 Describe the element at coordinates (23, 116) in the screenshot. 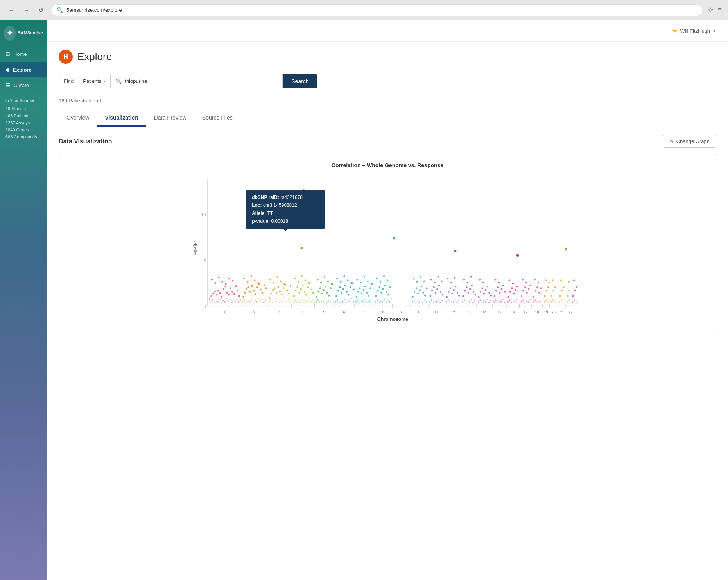

I see `sidebar-stat-patients: 466 Patients` at that location.